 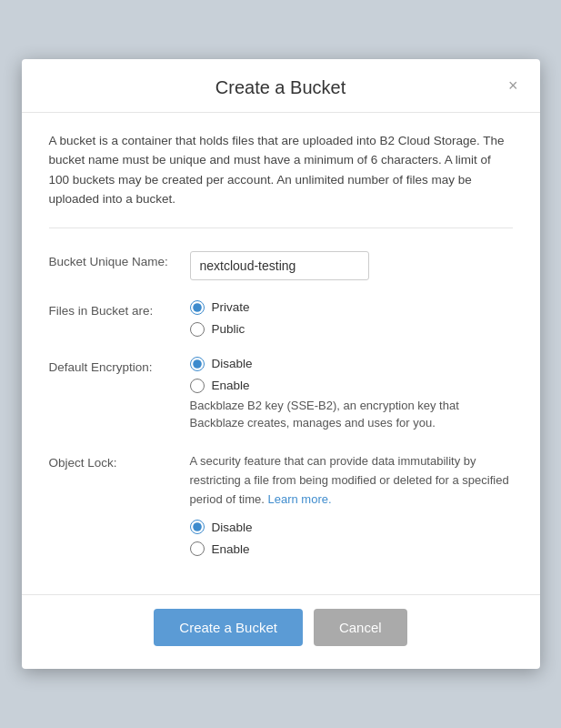 What do you see at coordinates (351, 527) in the screenshot?
I see `object-lock-disable-option: Disable` at bounding box center [351, 527].